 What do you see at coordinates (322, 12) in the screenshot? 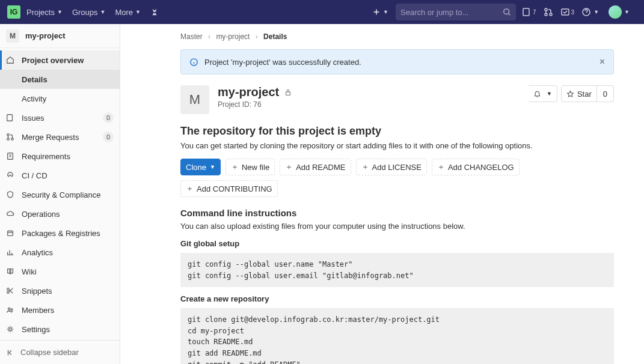
I see `top-navbar: IG Projects▼ Groups▼ More▼ ▼ 7 3 ▼ ▼` at bounding box center [322, 12].